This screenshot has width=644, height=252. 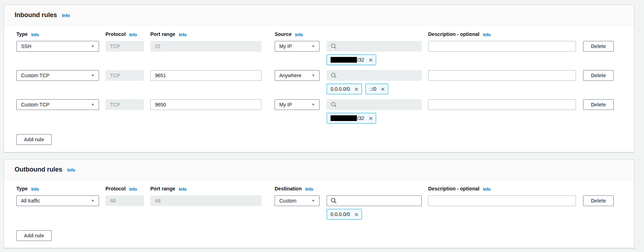 I want to click on inbound-rule-row-1: SSH ▼ My IP ▼ Delete /32, so click(x=325, y=53).